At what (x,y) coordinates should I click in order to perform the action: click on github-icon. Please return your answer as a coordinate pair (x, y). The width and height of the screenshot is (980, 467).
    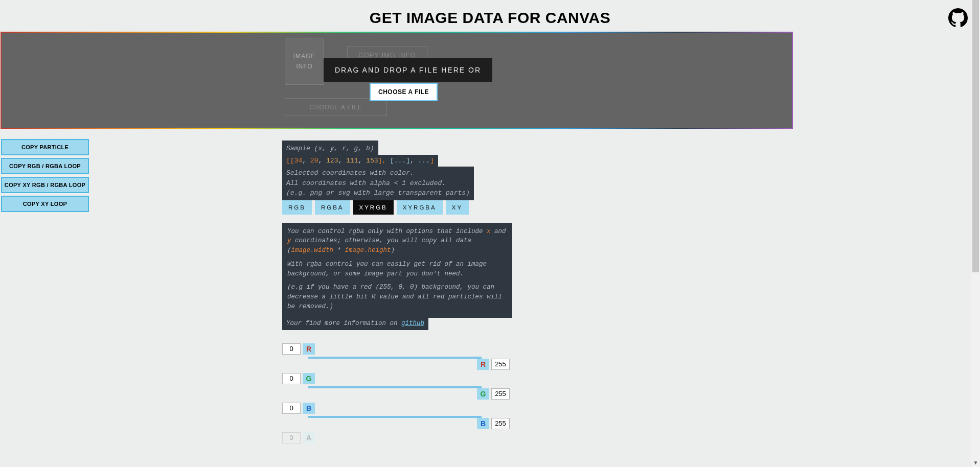
    Looking at the image, I should click on (958, 18).